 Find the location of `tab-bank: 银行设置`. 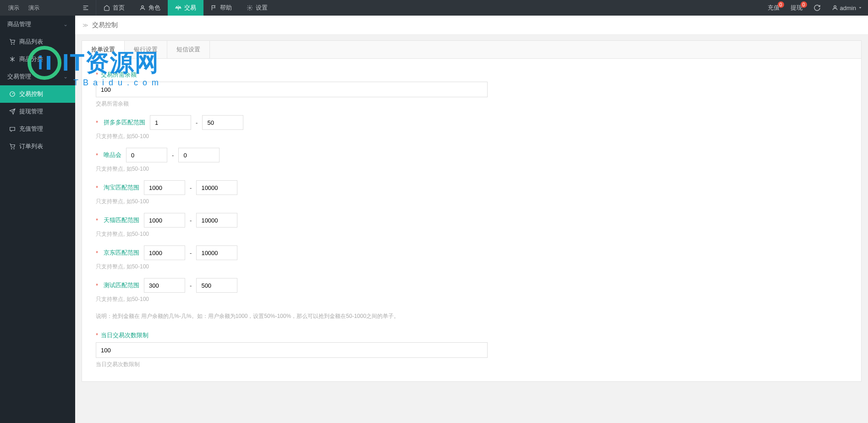

tab-bank: 银行设置 is located at coordinates (146, 50).